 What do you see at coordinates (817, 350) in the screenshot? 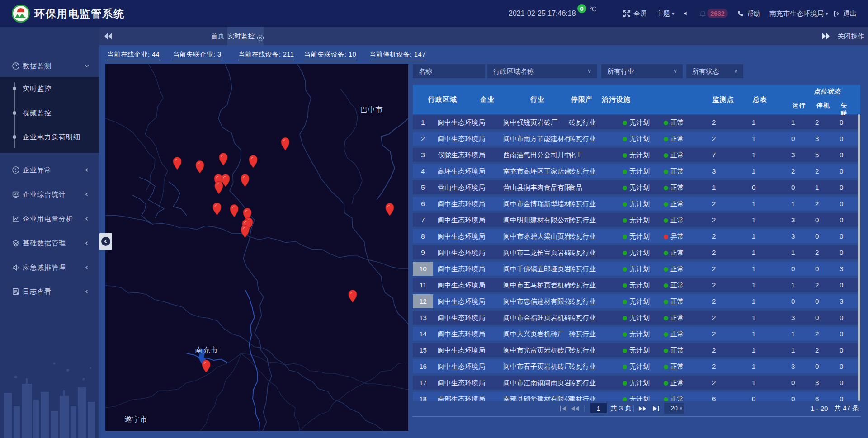
I see `cell-halt: 2` at bounding box center [817, 350].